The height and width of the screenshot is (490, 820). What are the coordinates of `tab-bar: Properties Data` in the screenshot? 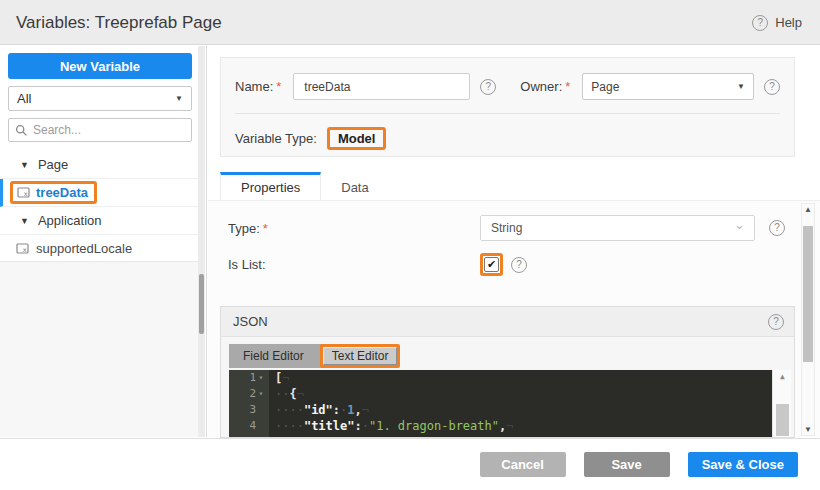 It's located at (304, 186).